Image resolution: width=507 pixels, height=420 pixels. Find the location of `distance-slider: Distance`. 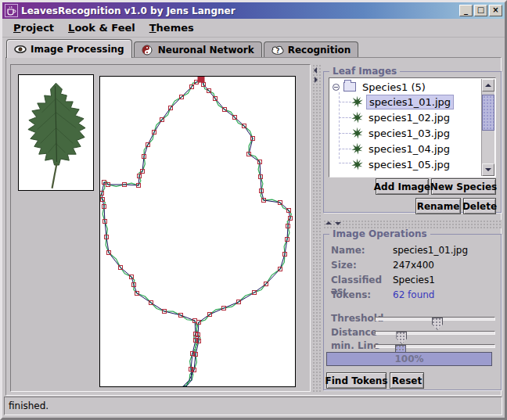

distance-slider: Distance is located at coordinates (414, 332).